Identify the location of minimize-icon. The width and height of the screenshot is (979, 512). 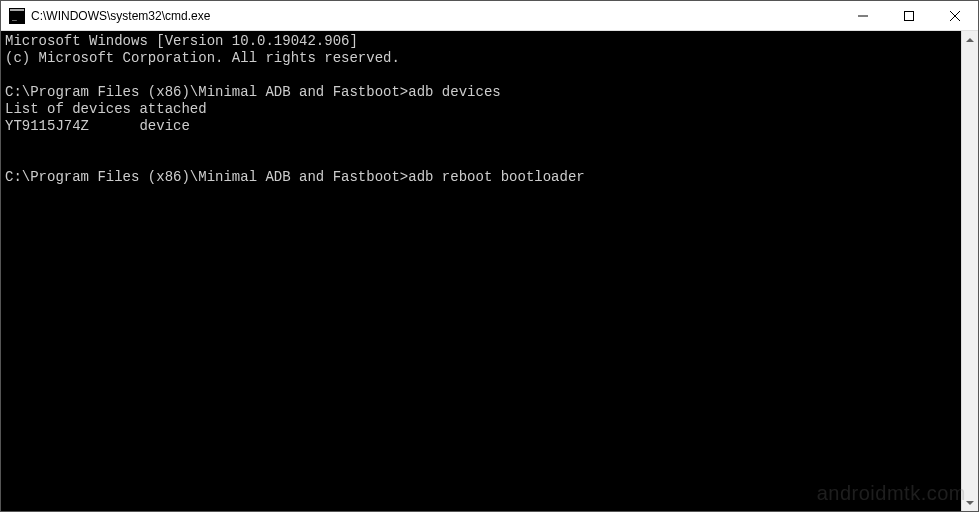
(863, 16).